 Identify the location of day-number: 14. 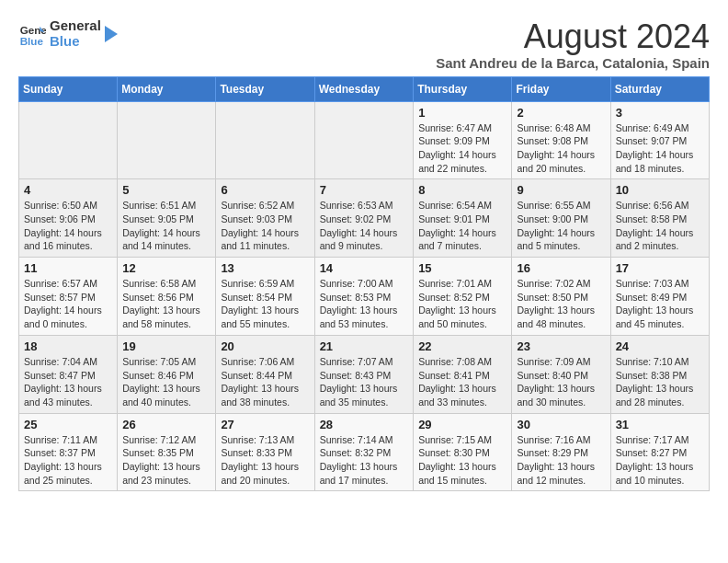
(364, 269).